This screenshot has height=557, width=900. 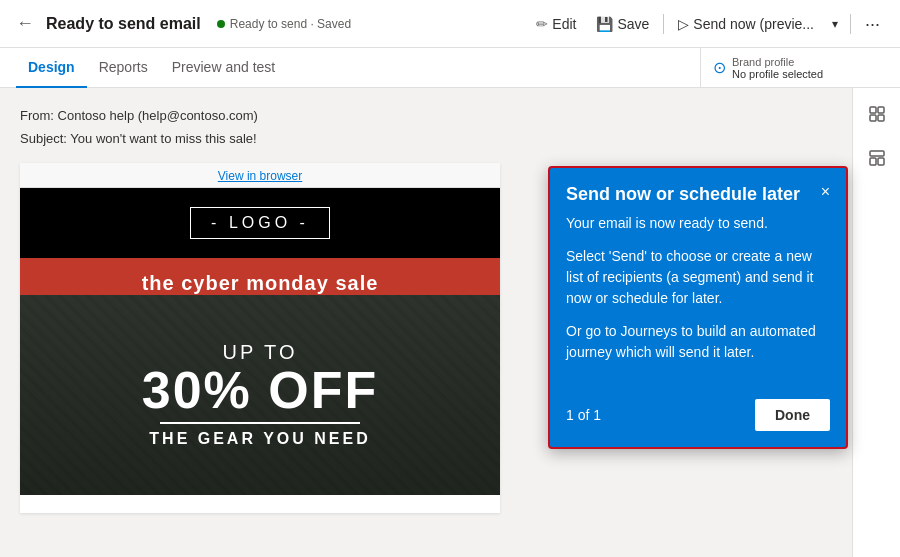 I want to click on send-icon: ▷, so click(x=684, y=24).